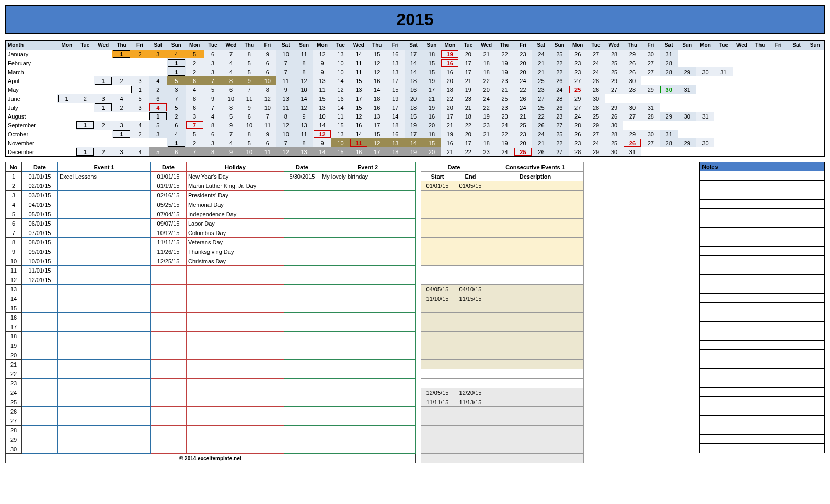 The image size is (830, 504). I want to click on event-row: 303/01/1502/16/15Presidents' Day, so click(211, 195).